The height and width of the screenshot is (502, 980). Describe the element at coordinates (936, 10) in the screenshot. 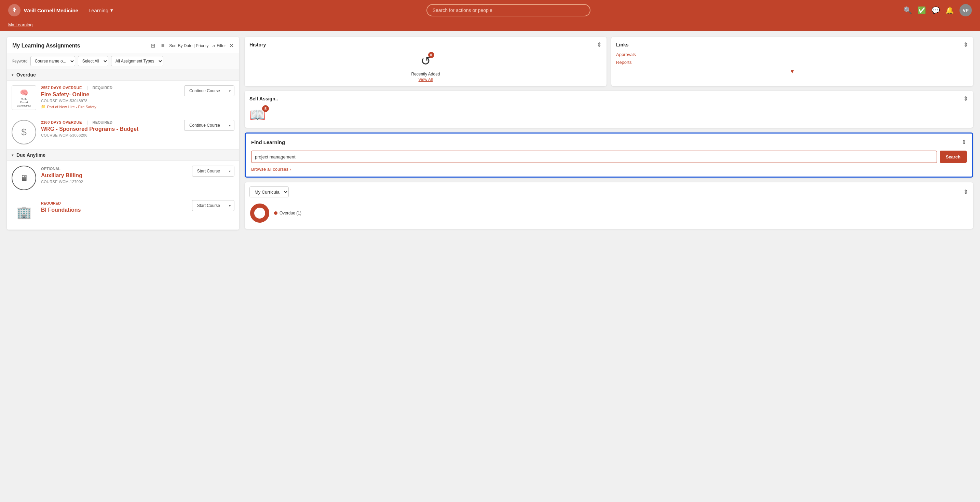

I see `message-icon: 💬` at that location.